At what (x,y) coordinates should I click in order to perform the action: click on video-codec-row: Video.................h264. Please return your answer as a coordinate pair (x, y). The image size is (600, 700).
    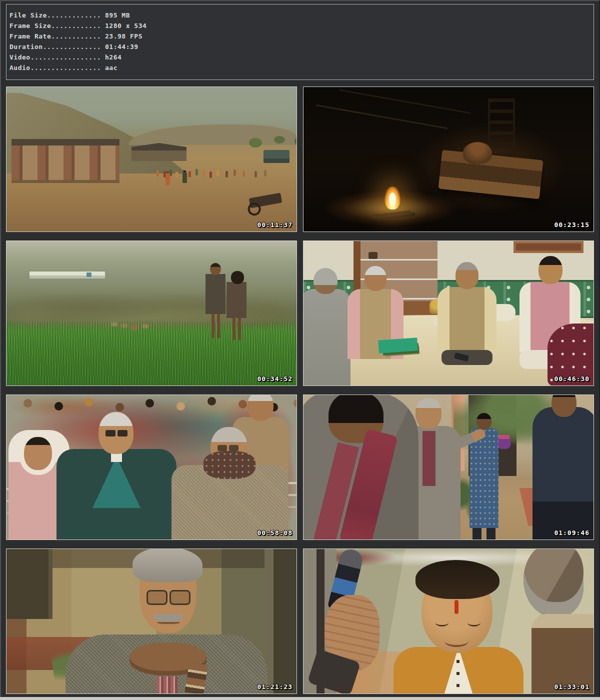
    Looking at the image, I should click on (302, 57).